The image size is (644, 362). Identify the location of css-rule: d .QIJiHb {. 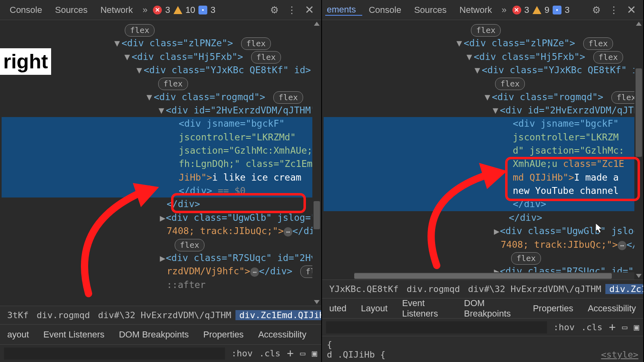
(356, 355).